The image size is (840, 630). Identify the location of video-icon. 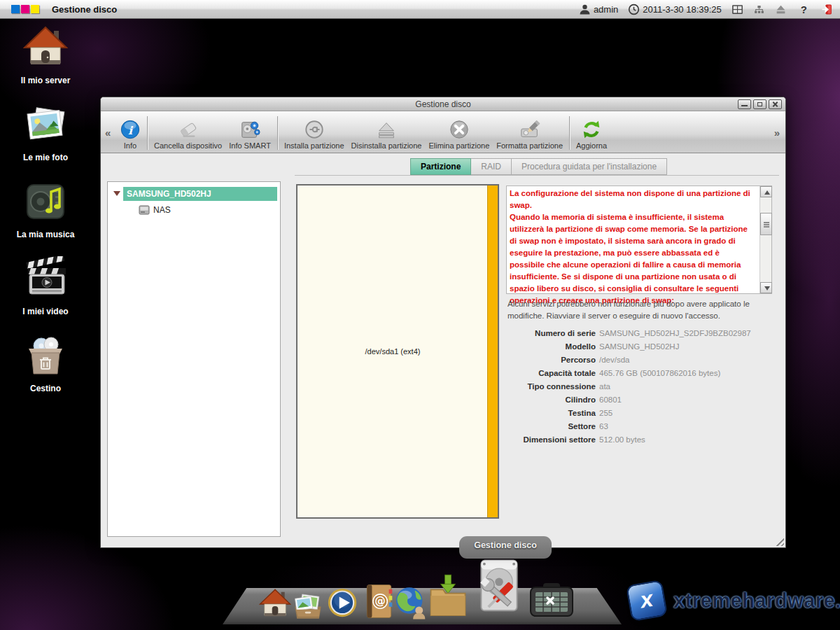
(46, 279).